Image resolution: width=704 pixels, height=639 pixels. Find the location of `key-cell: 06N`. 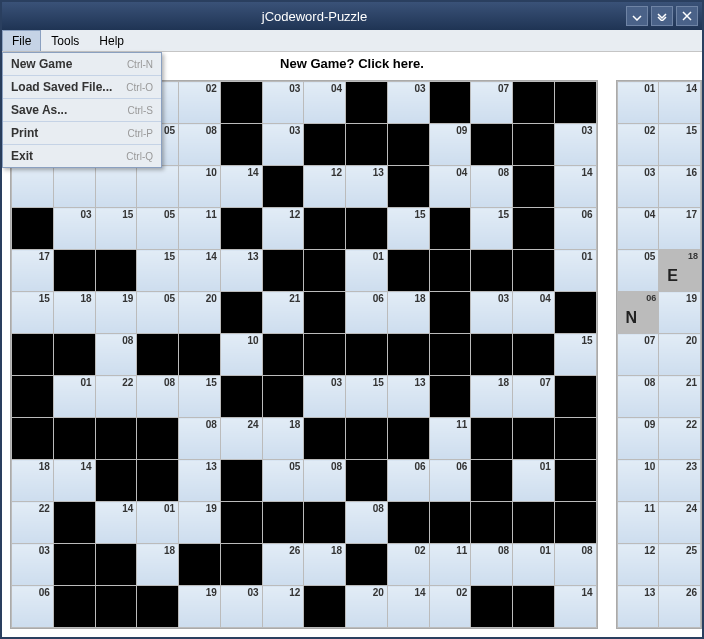

key-cell: 06N is located at coordinates (638, 313).